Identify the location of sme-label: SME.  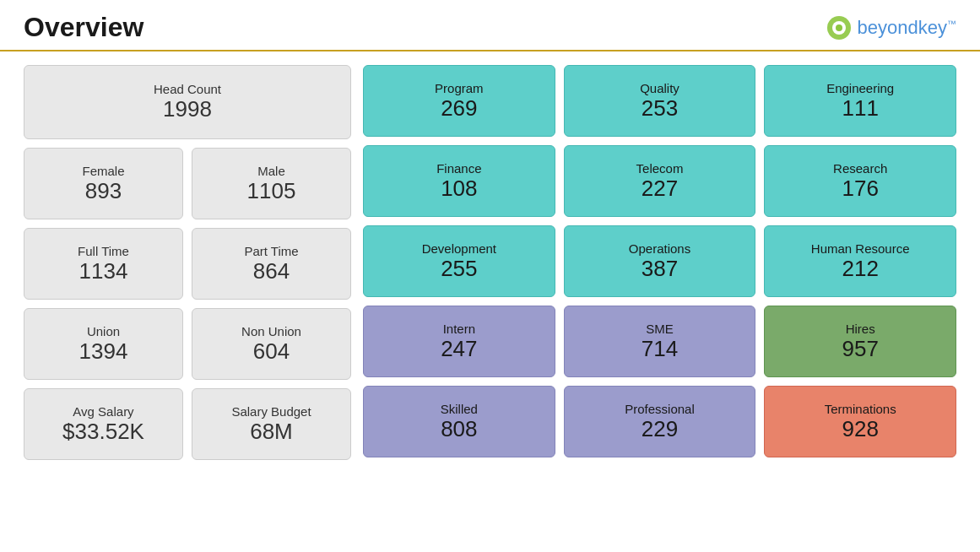
(660, 329).